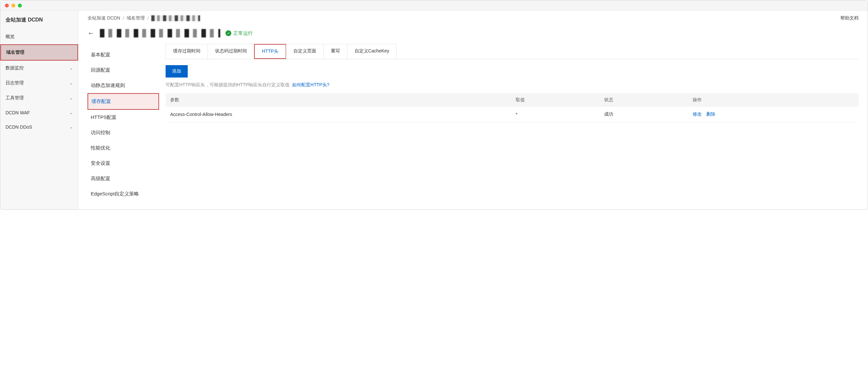 This screenshot has width=868, height=370. Describe the element at coordinates (18, 113) in the screenshot. I see `sidebar-item-label: DCDN WAF` at that location.